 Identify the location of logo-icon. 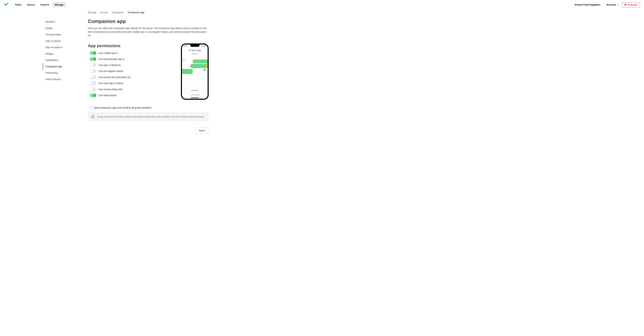
(6, 5).